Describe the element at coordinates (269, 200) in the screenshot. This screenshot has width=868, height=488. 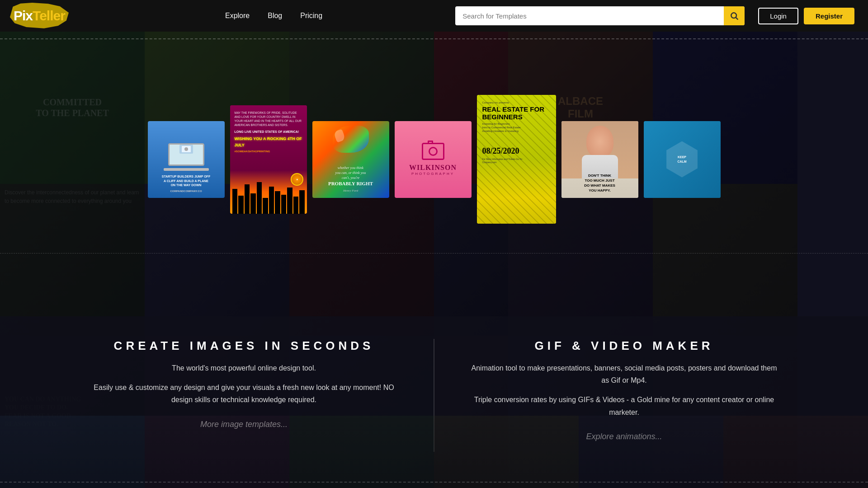
I see `city-skyline` at that location.